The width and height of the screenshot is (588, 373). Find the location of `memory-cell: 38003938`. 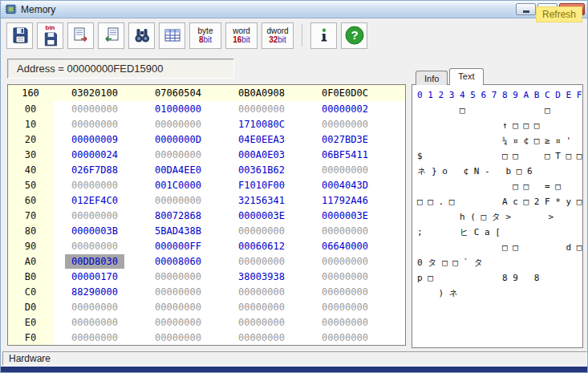

memory-cell: 38003938 is located at coordinates (262, 276).